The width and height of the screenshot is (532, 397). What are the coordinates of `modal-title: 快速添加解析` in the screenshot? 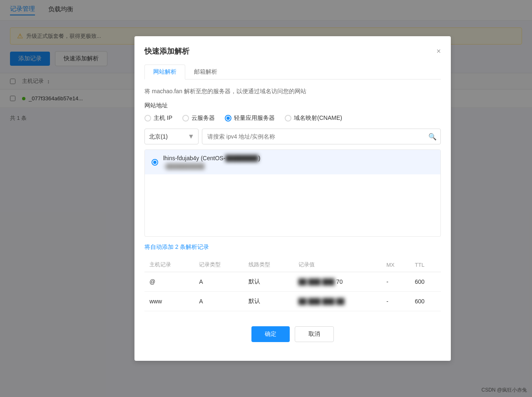 It's located at (167, 51).